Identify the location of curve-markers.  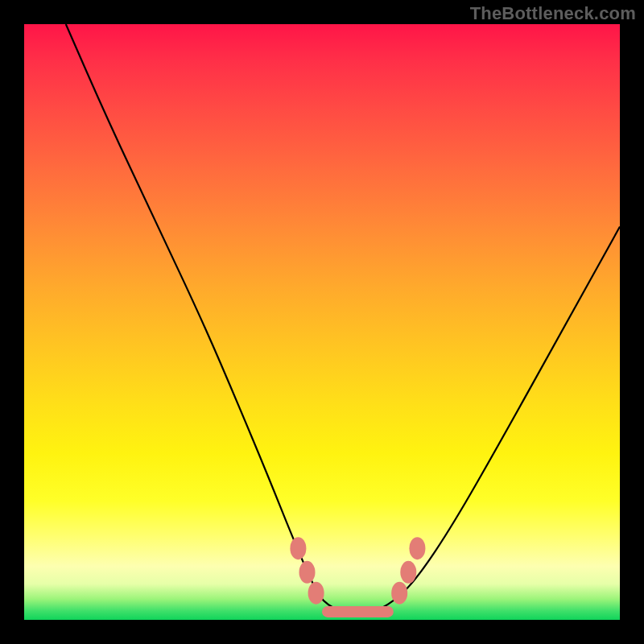
(357, 571).